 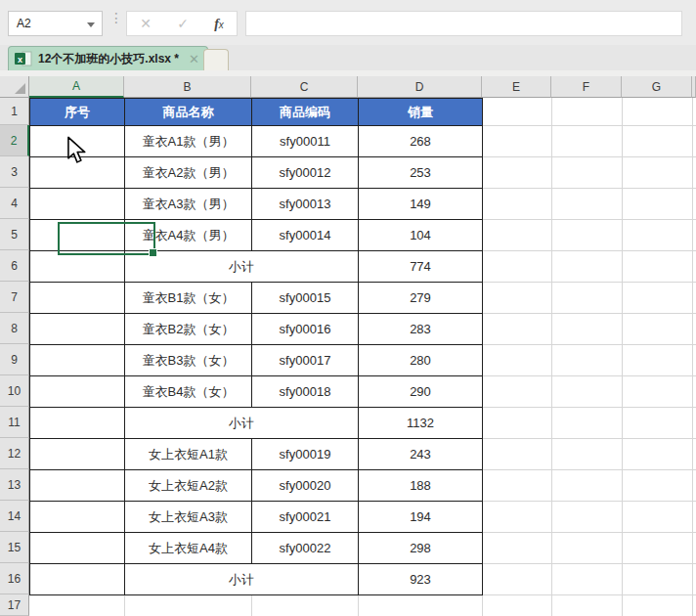 I want to click on header-cell-seq: 序号, so click(x=78, y=112).